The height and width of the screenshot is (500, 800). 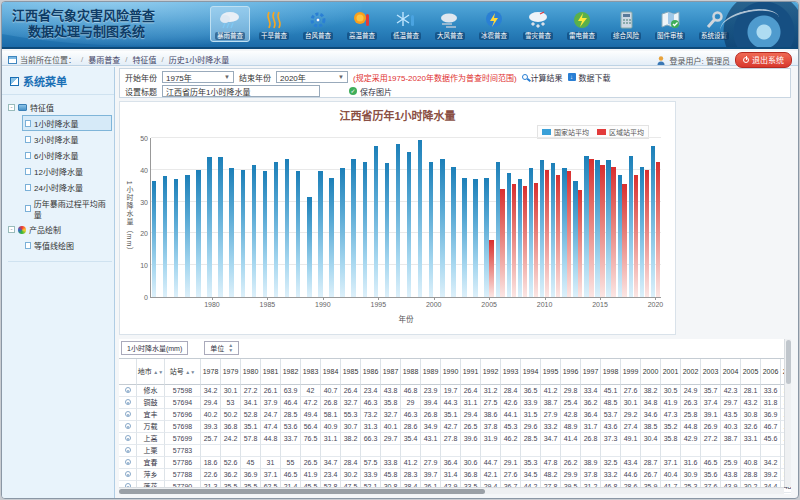 What do you see at coordinates (531, 475) in the screenshot?
I see `value-cell: 34.5` at bounding box center [531, 475].